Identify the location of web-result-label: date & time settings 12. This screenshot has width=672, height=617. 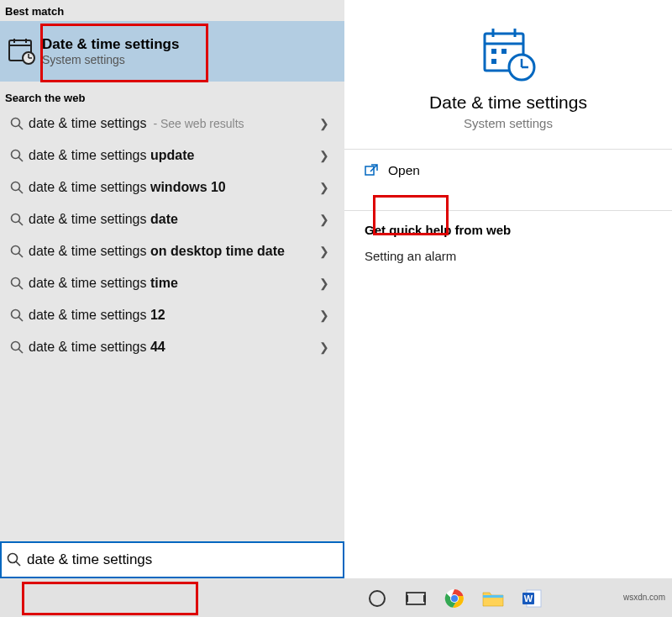
(169, 315).